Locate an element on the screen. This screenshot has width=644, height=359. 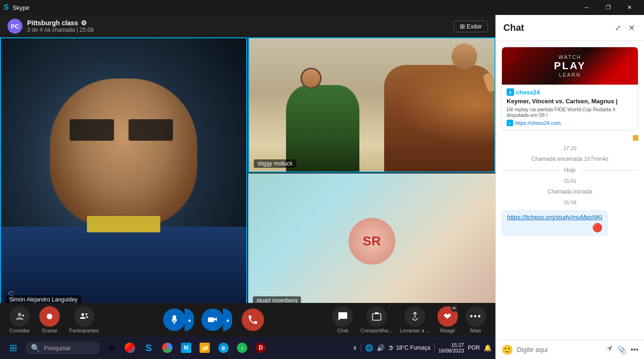
msg-system-started: Chamada iniciada is located at coordinates (570, 192).